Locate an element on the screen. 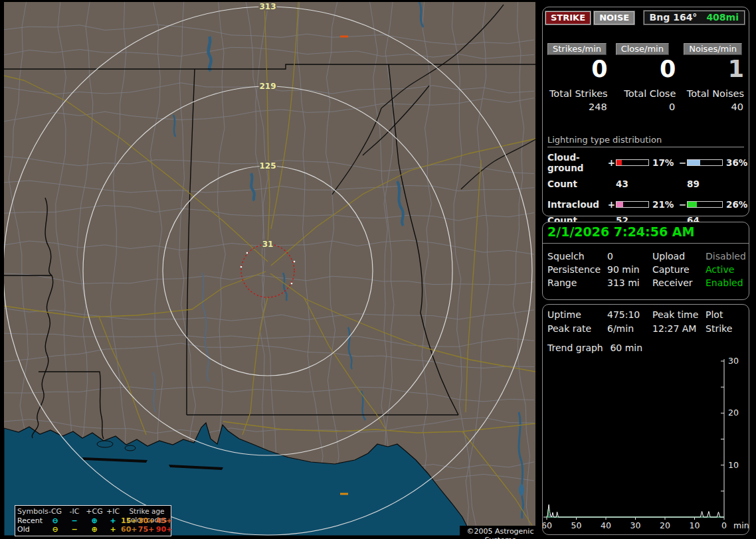 This screenshot has height=539, width=756. recent-ncg-icon: ⊖ is located at coordinates (55, 521).